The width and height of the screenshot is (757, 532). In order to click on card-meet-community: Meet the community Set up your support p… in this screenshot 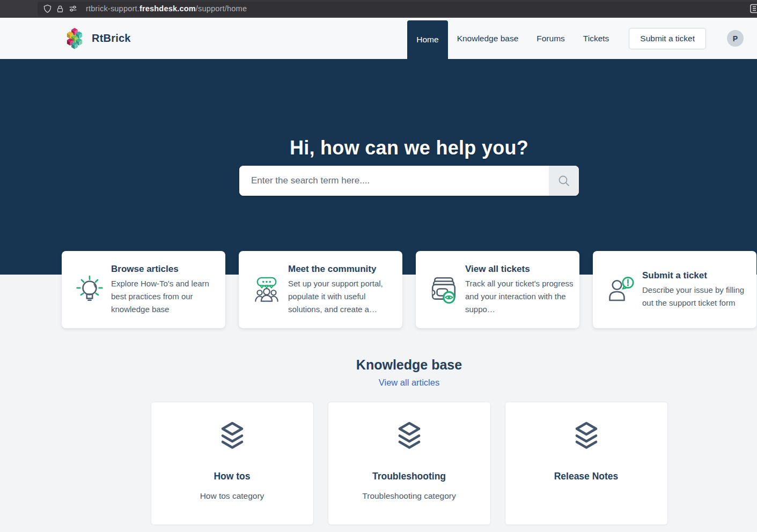, I will do `click(321, 290)`.